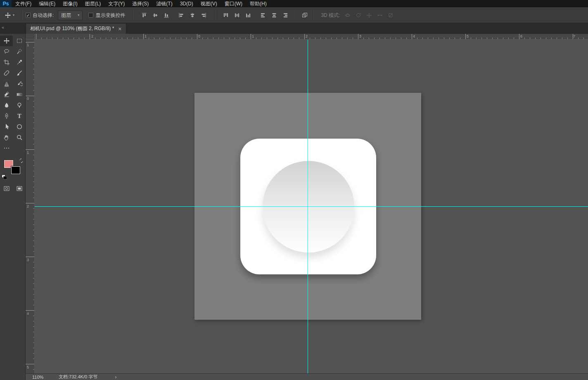 Image resolution: width=588 pixels, height=380 pixels. Describe the element at coordinates (120, 29) in the screenshot. I see `tab-close-icon: ×` at that location.